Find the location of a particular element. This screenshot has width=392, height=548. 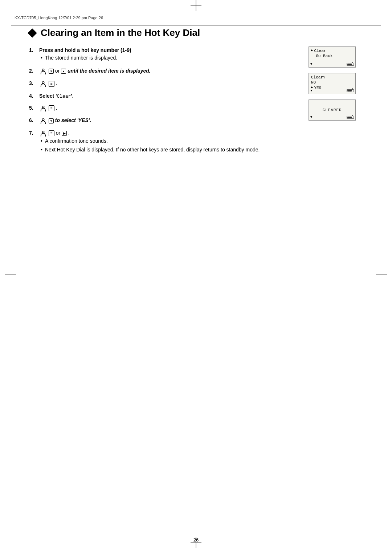

lcd-1-row-2: Go Back is located at coordinates (332, 56).